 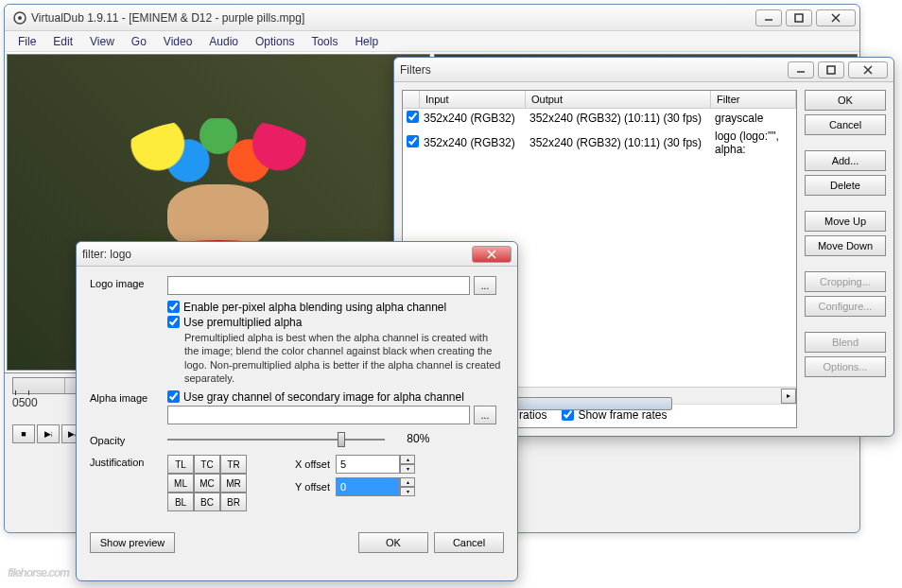 I want to click on opacity-slider, so click(x=276, y=440).